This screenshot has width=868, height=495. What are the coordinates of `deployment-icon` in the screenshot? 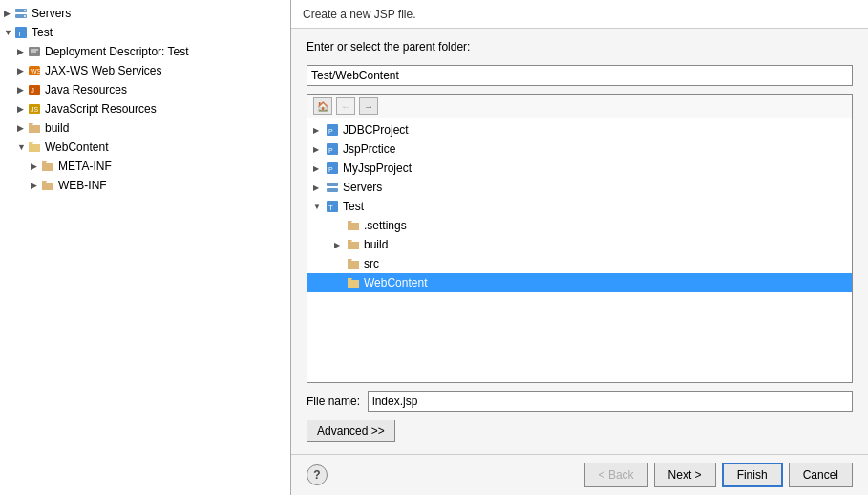 It's located at (34, 52).